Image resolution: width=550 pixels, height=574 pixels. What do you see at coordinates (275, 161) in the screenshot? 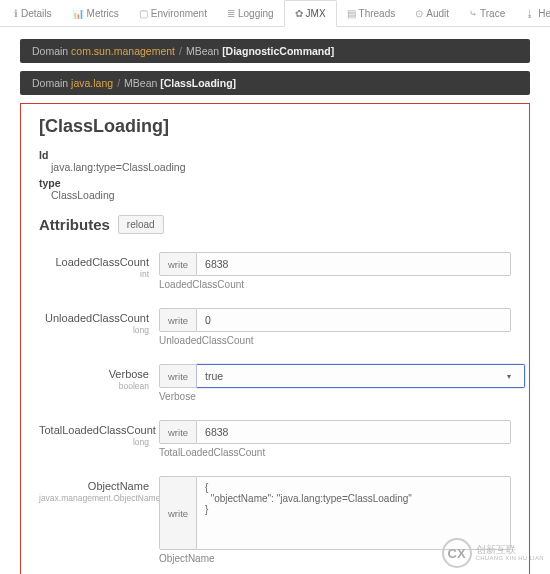
I see `id-row: Id java.lang:type=ClassLoading` at bounding box center [275, 161].